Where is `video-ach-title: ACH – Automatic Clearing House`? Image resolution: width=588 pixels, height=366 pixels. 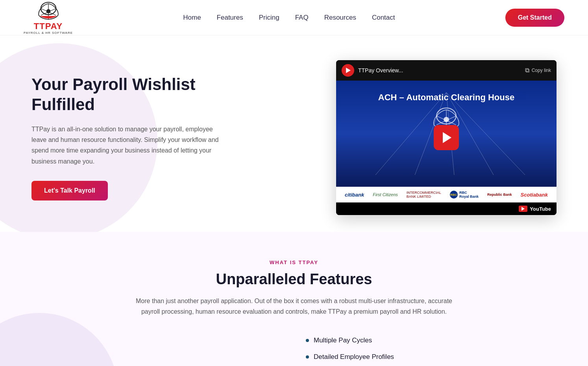 video-ach-title: ACH – Automatic Clearing House is located at coordinates (446, 97).